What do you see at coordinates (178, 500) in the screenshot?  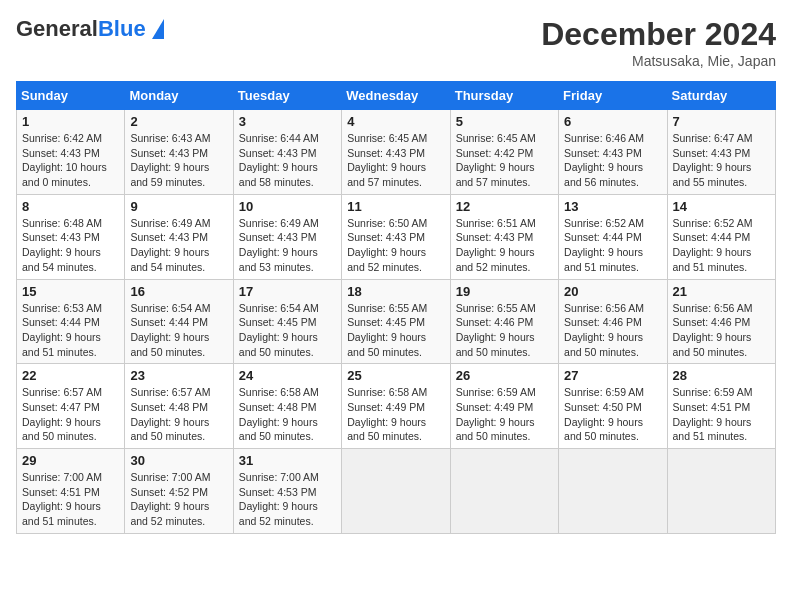 I see `day-info: Sunrise: 7:00 AMSunset: 4:52 PMDaylight:…` at bounding box center [178, 500].